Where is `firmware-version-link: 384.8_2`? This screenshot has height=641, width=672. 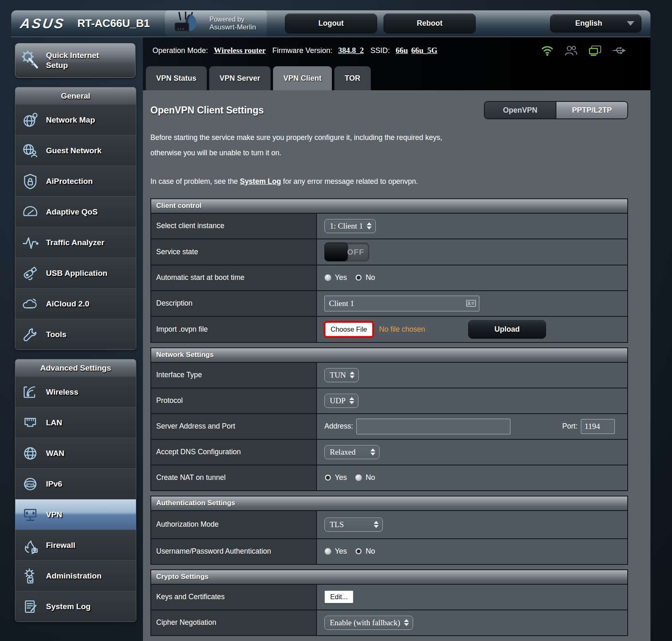 firmware-version-link: 384.8_2 is located at coordinates (351, 51).